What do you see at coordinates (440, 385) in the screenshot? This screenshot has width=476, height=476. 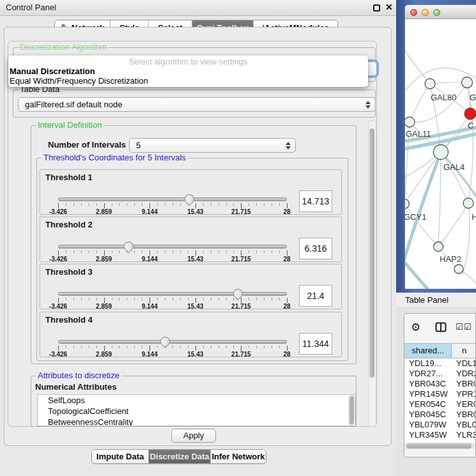 I see `table-panel: ⚙ ☑ ☑ shared... n YDL19...YDL1YDR27...YD…` at bounding box center [440, 385].